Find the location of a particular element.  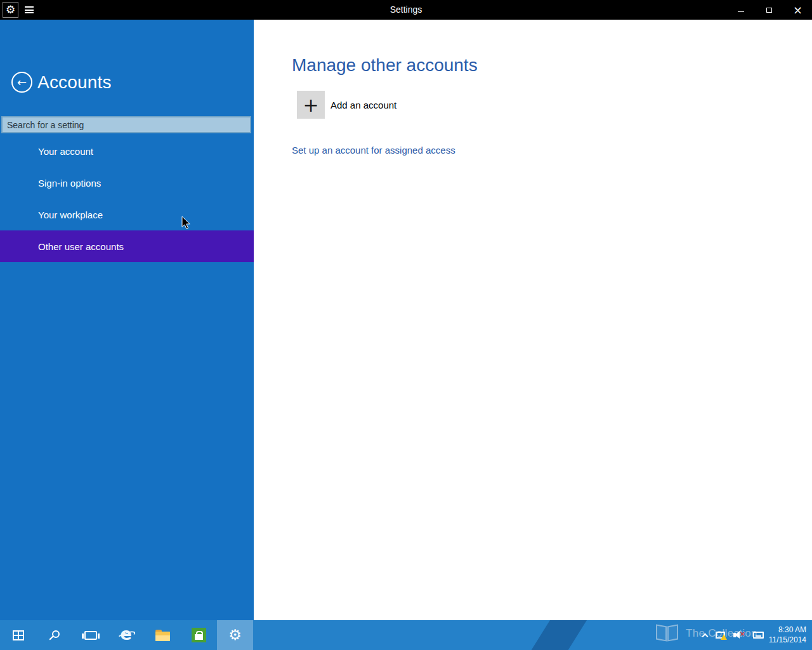

network-warning-icon is located at coordinates (721, 635).